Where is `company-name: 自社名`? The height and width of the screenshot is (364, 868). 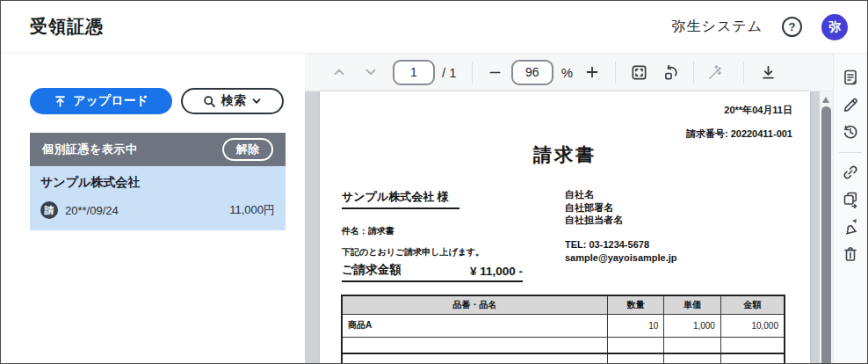 company-name: 自社名 is located at coordinates (594, 195).